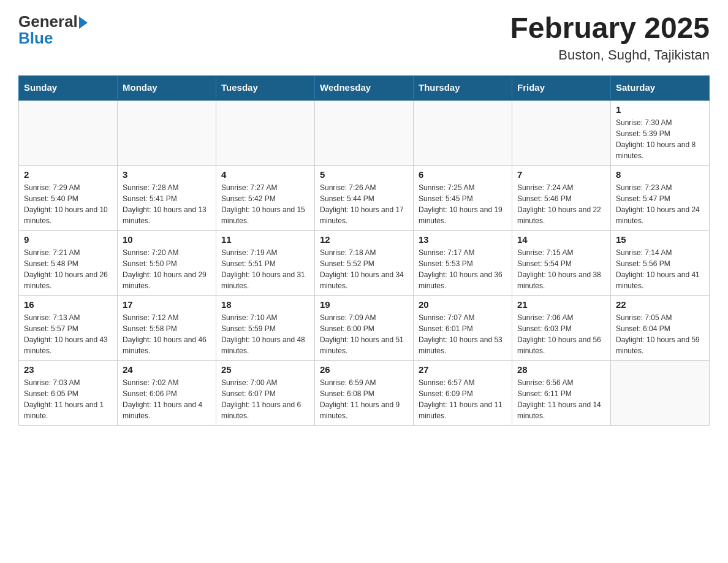 This screenshot has height=563, width=728. I want to click on day-info: Sunrise: 7:07 AMSunset: 6:01 PMDaylight:…, so click(463, 334).